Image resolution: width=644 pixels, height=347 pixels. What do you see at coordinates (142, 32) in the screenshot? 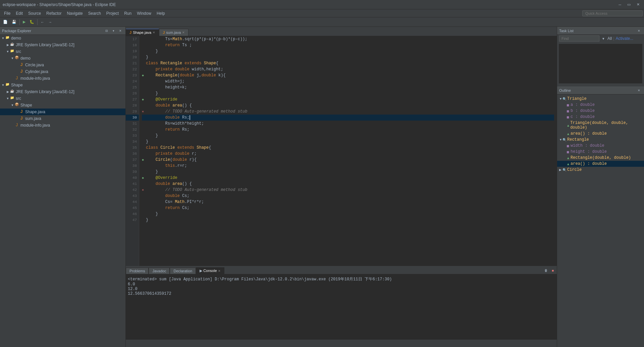
I see `tab-shape-java: J Shape.java ✕` at bounding box center [142, 32].